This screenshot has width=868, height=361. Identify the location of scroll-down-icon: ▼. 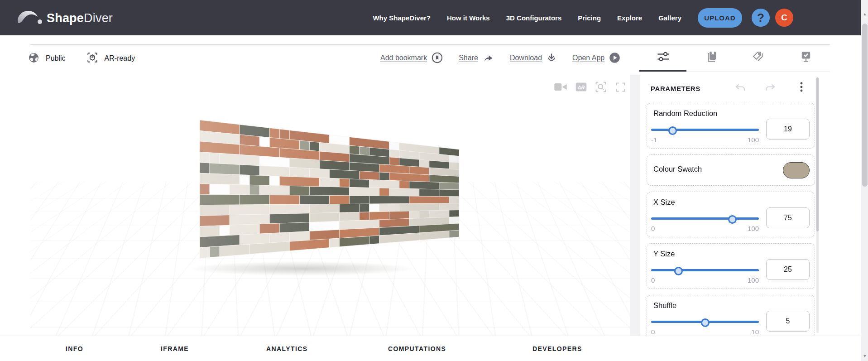
(865, 356).